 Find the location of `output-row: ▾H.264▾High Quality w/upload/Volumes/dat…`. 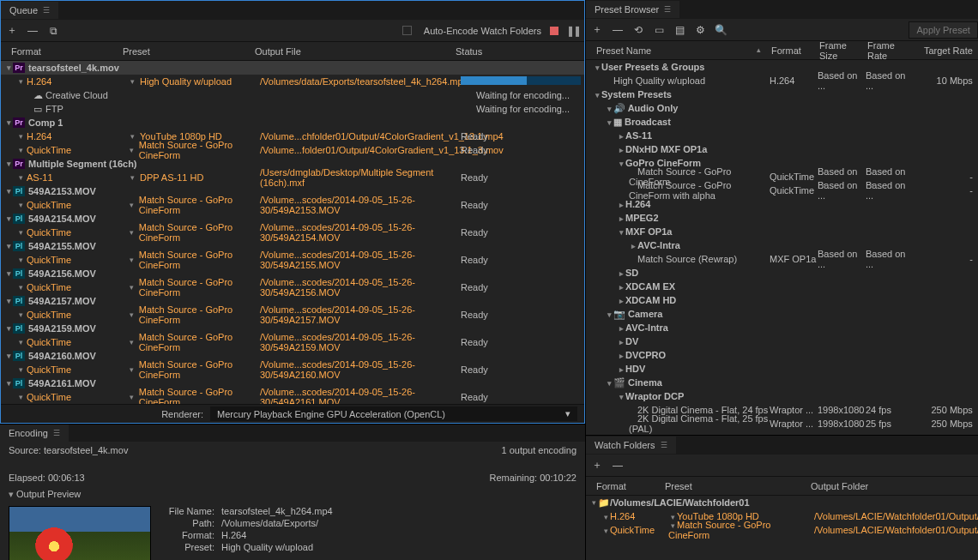

output-row: ▾H.264▾High Quality w/upload/Volumes/dat… is located at coordinates (293, 81).